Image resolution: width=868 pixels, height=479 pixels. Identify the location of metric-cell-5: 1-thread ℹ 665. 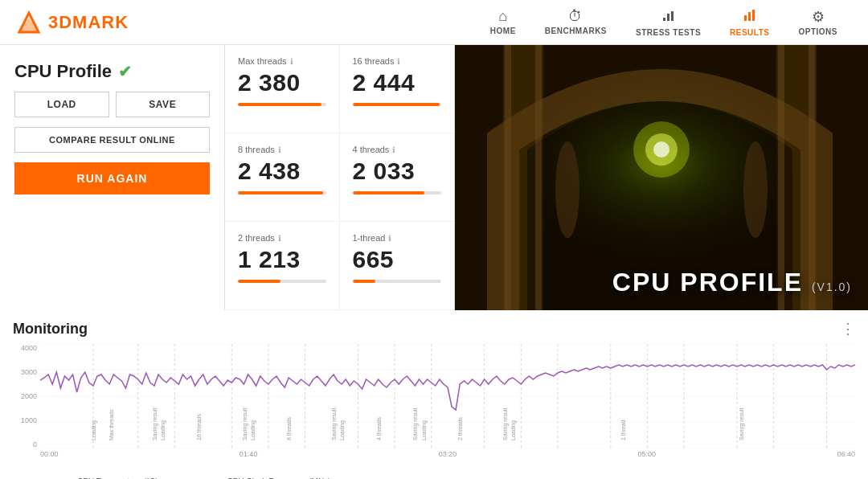
(397, 266).